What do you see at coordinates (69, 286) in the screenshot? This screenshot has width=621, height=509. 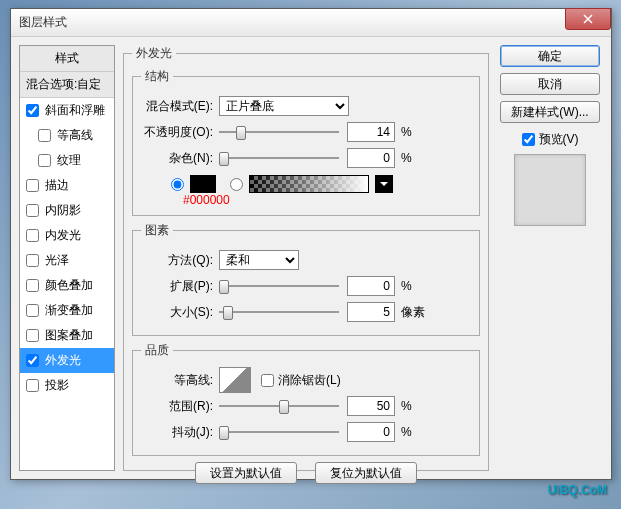 I see `sidebar-label-7: 颜色叠加` at bounding box center [69, 286].